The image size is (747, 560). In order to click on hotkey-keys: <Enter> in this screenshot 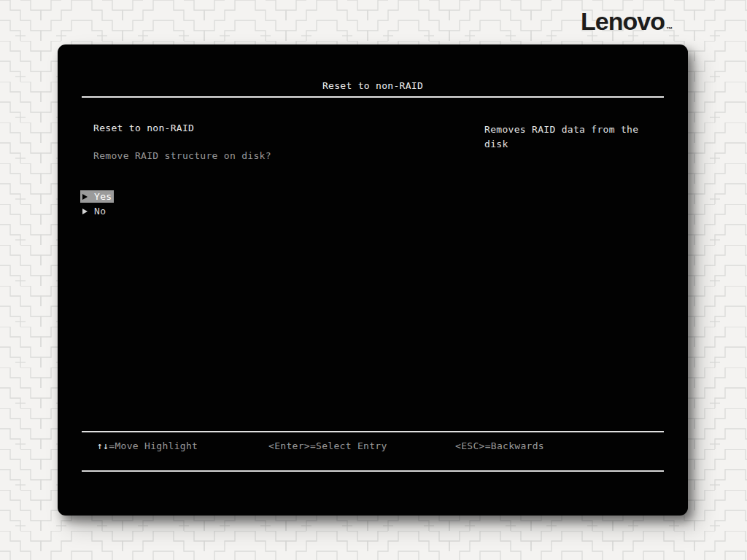, I will do `click(289, 446)`.